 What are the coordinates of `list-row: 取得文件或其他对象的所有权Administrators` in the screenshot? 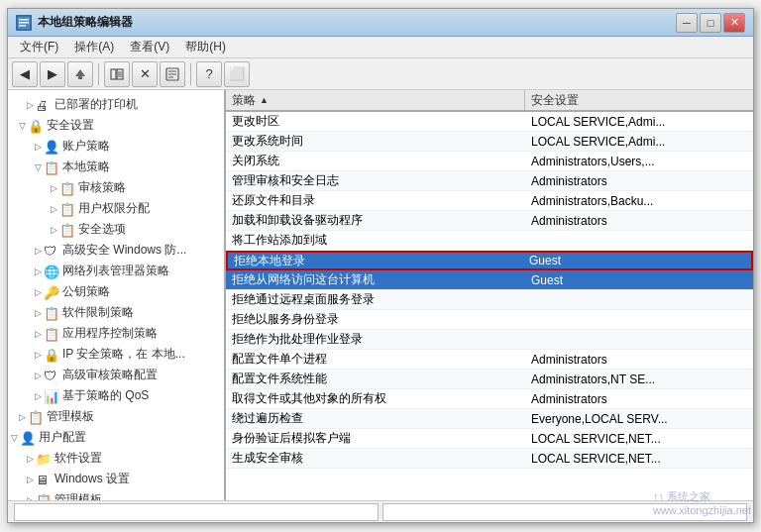 It's located at (489, 399).